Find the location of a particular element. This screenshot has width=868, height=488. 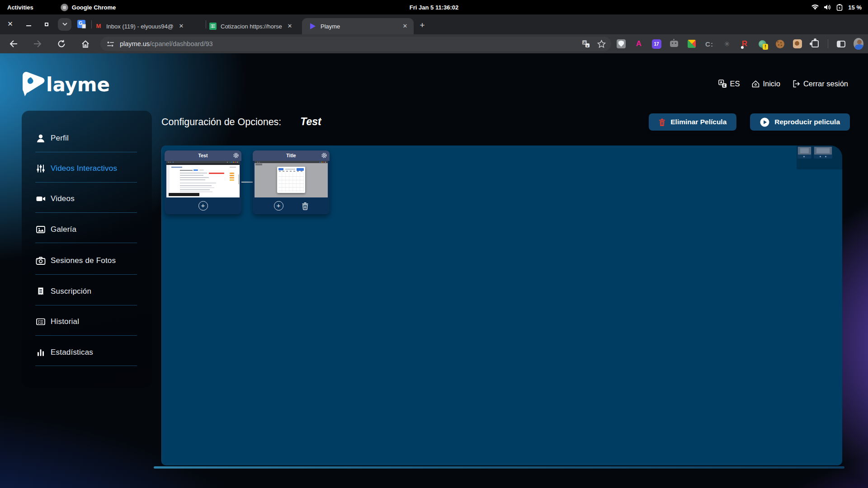

node-title: Test is located at coordinates (203, 155).